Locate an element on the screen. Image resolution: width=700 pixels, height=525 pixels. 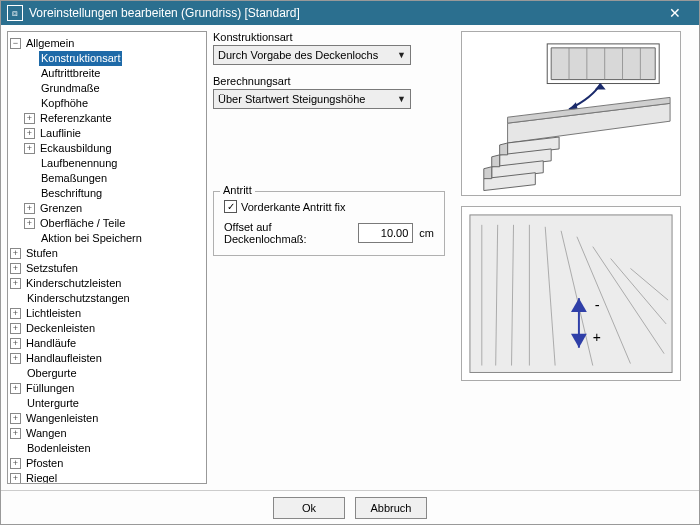
tree-row: +Oberfläche / Teile is located at coordinates (107, 224).